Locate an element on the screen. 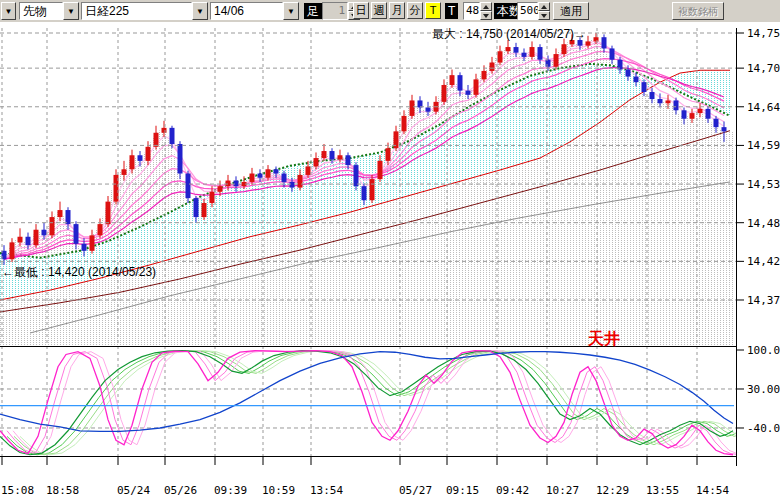 The height and width of the screenshot is (500, 780). bars-count-stepper: 500 is located at coordinates (534, 11).